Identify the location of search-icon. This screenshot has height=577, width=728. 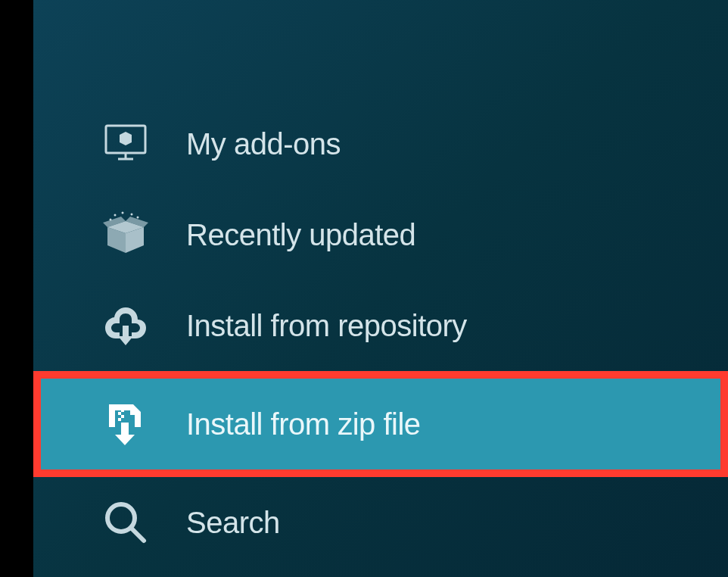
(126, 522).